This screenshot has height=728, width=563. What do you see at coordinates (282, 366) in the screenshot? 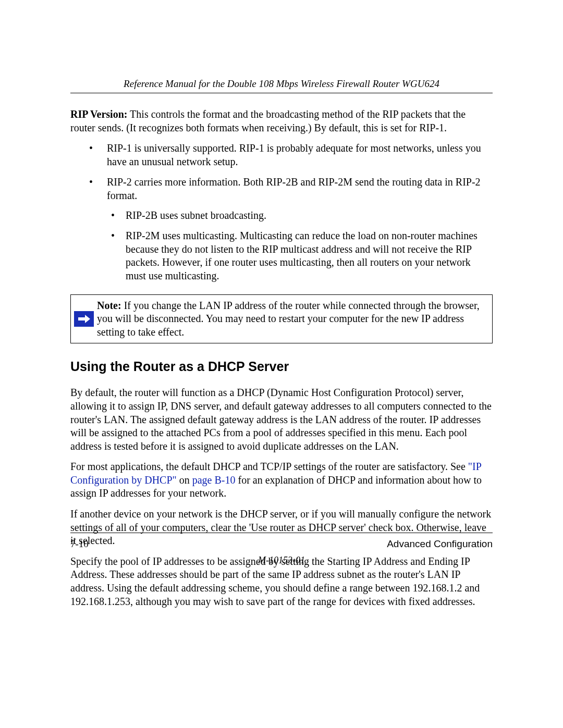
I see `section-heading: Using the Router as a DHCP Server` at bounding box center [282, 366].